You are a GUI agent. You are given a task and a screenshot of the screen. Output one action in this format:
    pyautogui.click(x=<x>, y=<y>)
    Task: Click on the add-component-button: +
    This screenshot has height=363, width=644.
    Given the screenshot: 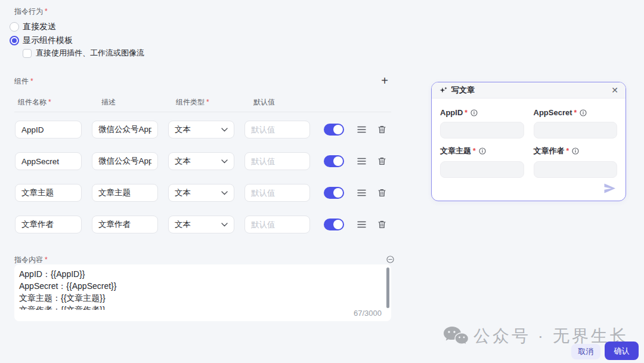 What is the action you would take?
    pyautogui.click(x=385, y=81)
    